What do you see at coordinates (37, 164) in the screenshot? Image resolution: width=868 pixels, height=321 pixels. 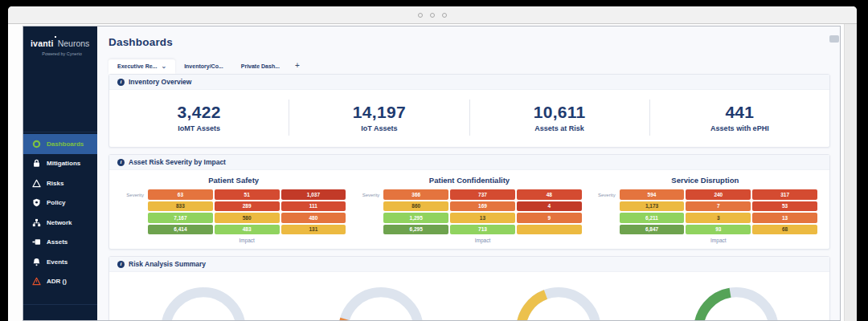 I see `lock-icon` at bounding box center [37, 164].